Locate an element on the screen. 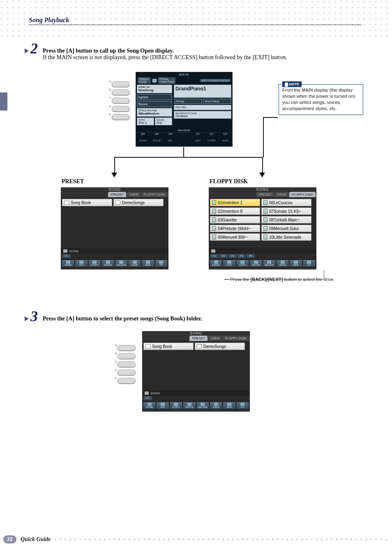 Image resolution: width=392 pixels, height=555 pixels. floppy-song-browser: SONG PRESET USER FLOPPY DISK 01Invention… is located at coordinates (263, 228).